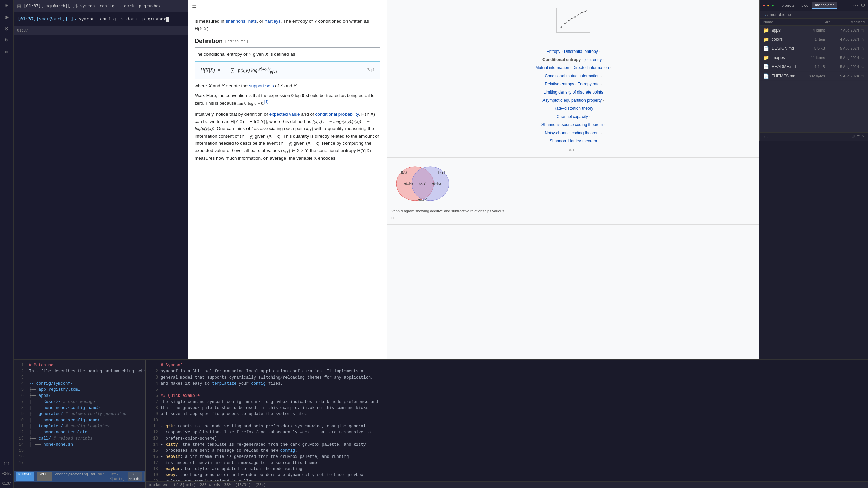  I want to click on fm-item-count-apps: 4 items, so click(813, 30).